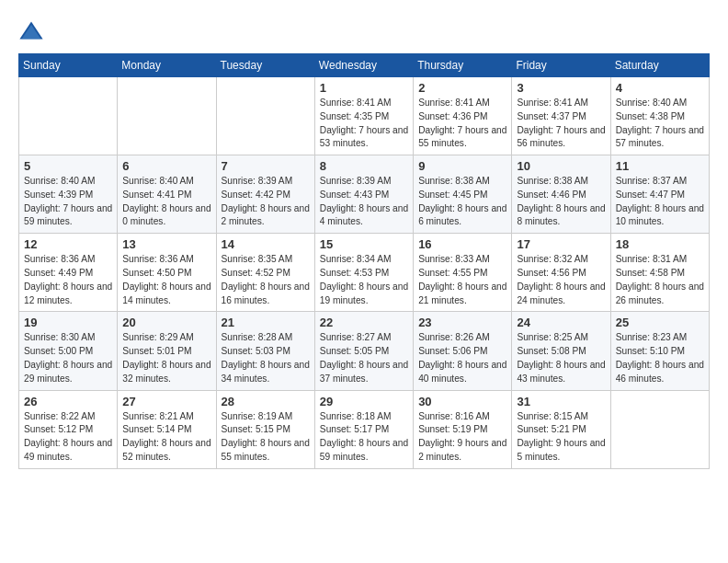 Image resolution: width=728 pixels, height=563 pixels. What do you see at coordinates (167, 429) in the screenshot?
I see `calendar-cell: 27Sunrise: 8:21 AM Sunset: 5:14 PM Dayli…` at bounding box center [167, 429].